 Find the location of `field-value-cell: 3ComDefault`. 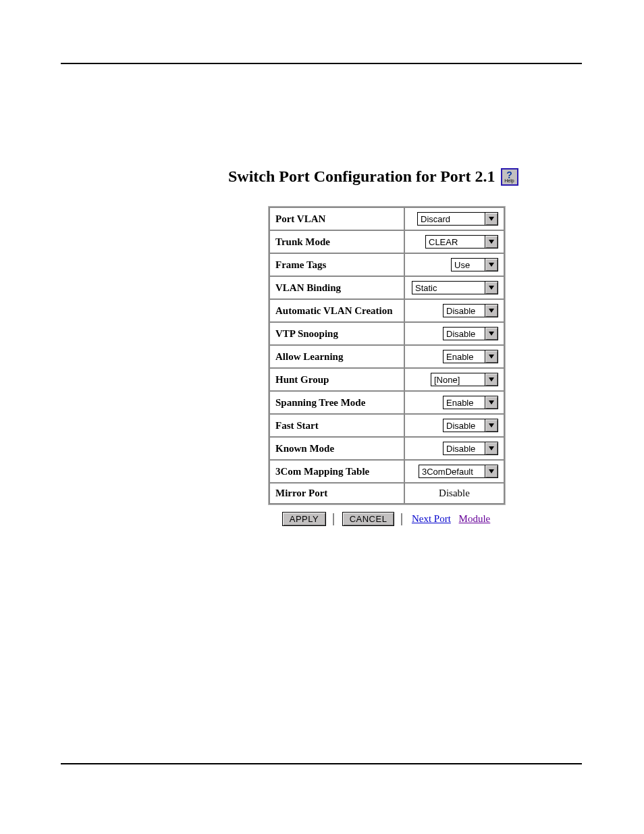

field-value-cell: 3ComDefault is located at coordinates (454, 471).